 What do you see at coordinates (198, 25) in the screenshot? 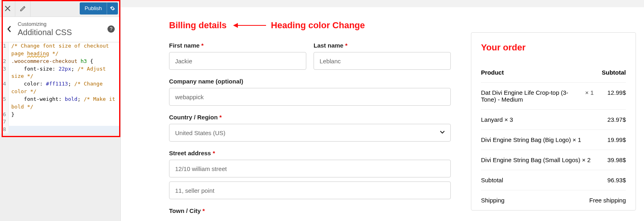
I see `billing-heading: Billing details` at bounding box center [198, 25].